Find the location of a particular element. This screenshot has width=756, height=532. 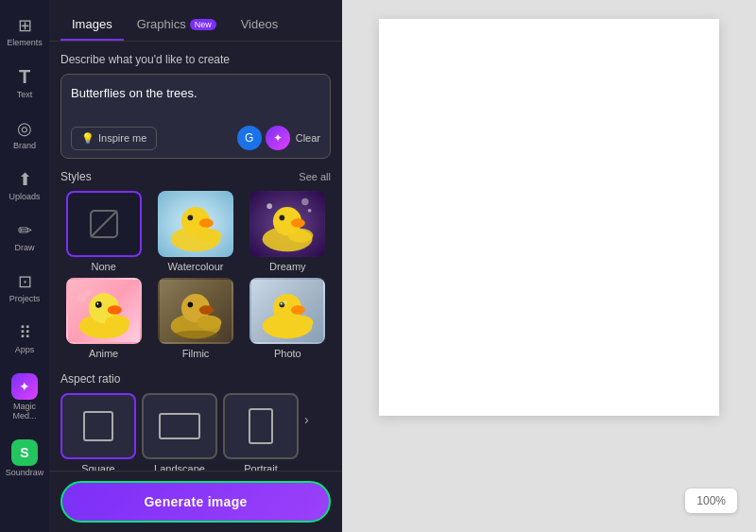

style-none-icon is located at coordinates (104, 224).